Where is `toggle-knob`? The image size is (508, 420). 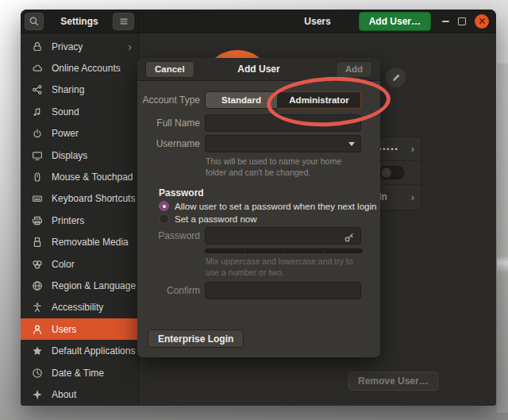
toggle-knob is located at coordinates (386, 173).